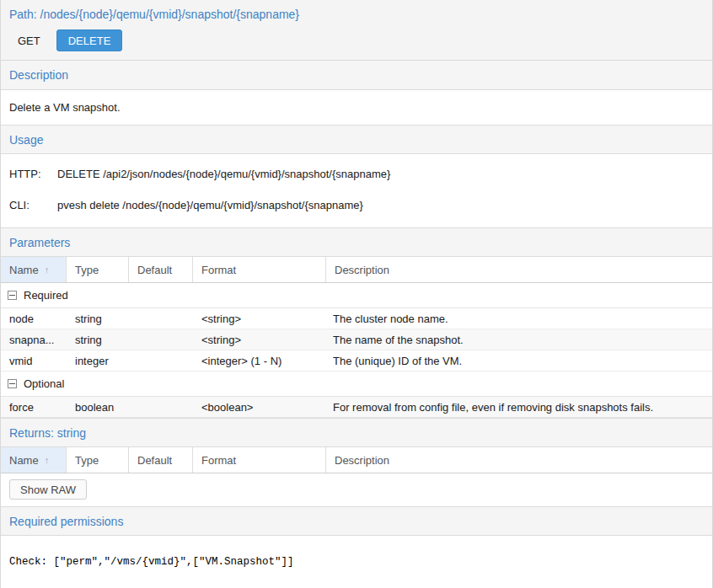  What do you see at coordinates (356, 318) in the screenshot?
I see `table-row-node: node string <string> The cluster node na…` at bounding box center [356, 318].